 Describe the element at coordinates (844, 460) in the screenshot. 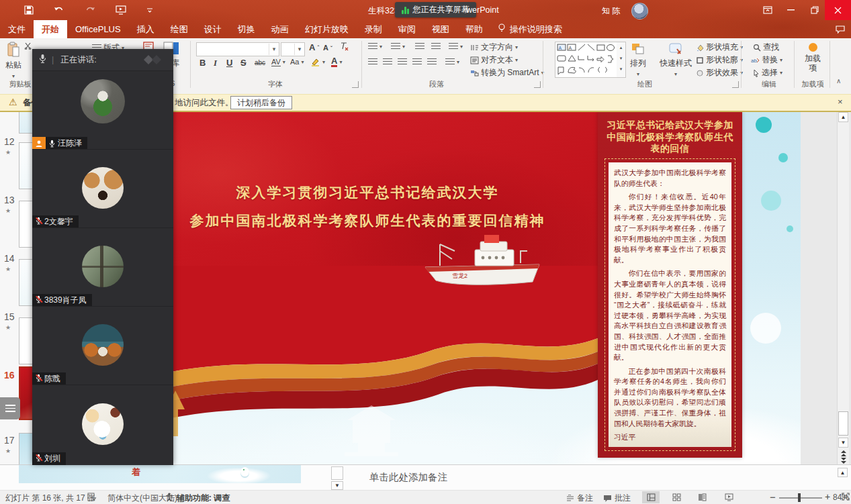

I see `next-slide-button` at that location.